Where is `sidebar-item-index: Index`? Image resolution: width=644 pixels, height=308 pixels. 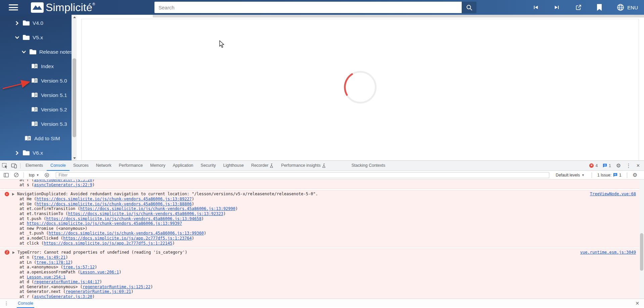 sidebar-item-index: Index is located at coordinates (36, 66).